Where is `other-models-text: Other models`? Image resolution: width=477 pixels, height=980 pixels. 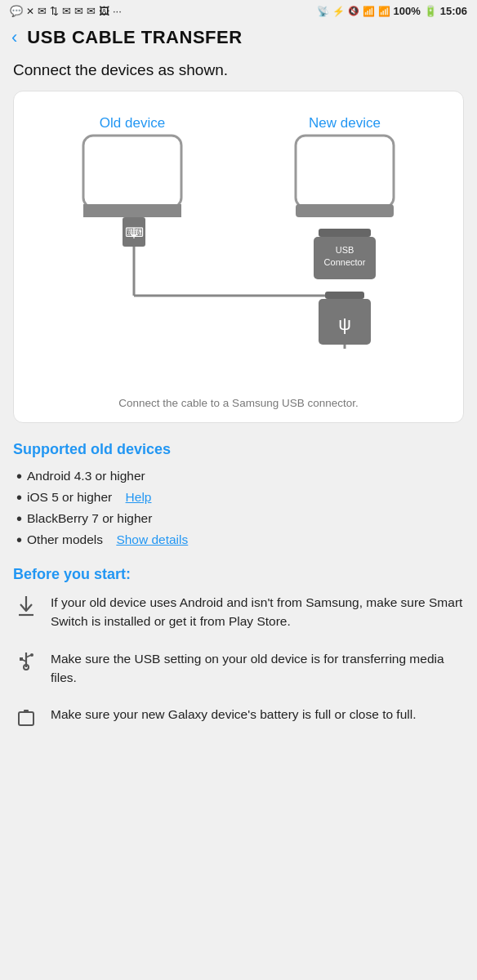
other-models-text: Other models is located at coordinates (65, 540).